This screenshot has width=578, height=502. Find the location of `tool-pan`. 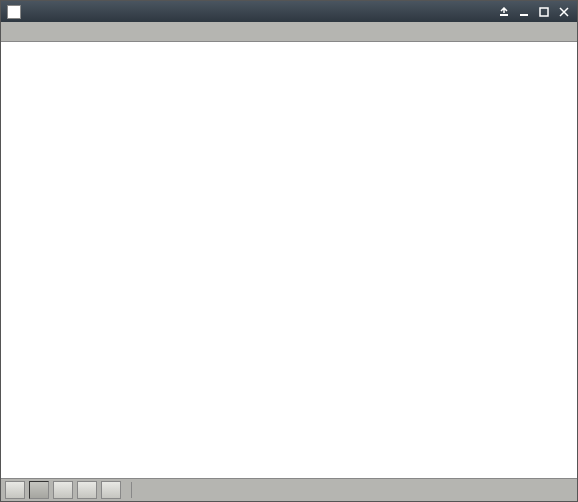

tool-pan is located at coordinates (63, 490).